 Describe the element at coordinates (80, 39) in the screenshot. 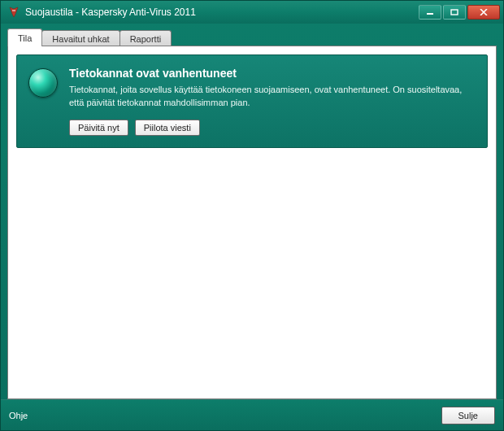

I see `tab-label: Havaitut uhkat` at that location.